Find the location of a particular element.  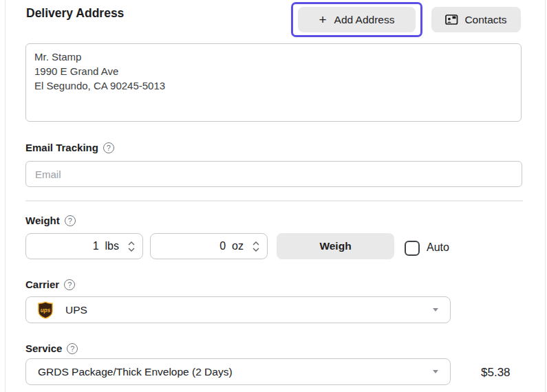

plus-icon: + is located at coordinates (322, 19).